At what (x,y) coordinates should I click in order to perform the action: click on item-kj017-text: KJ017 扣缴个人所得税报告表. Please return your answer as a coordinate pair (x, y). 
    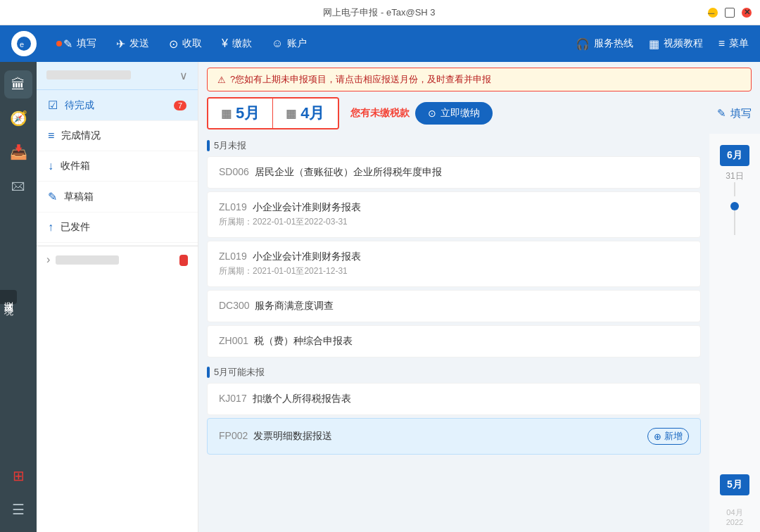
    Looking at the image, I should click on (285, 399).